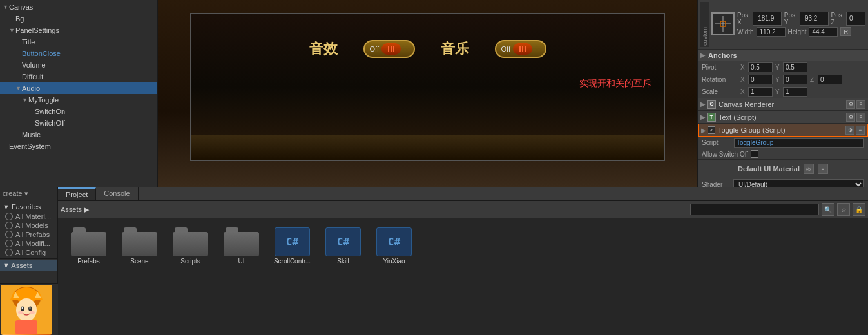 The width and height of the screenshot is (868, 335). Describe the element at coordinates (704, 130) in the screenshot. I see `toggle-group-arrow: ▶` at that location.